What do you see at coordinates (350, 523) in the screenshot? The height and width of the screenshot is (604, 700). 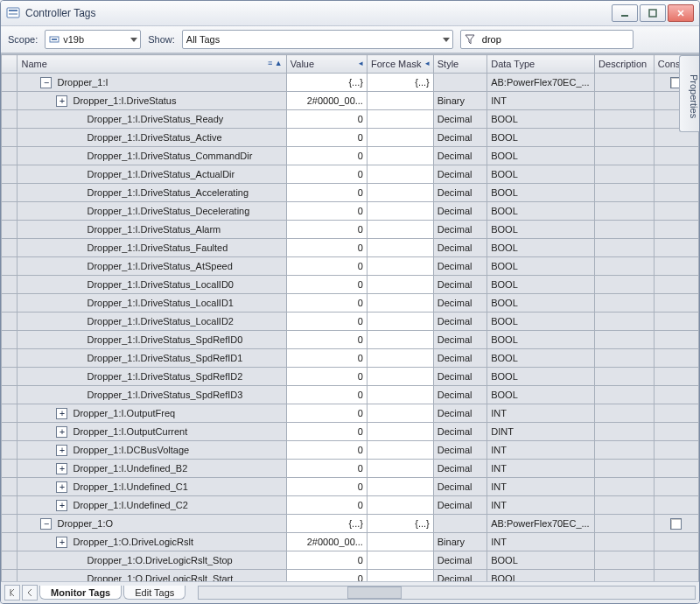 I see `table-row: −Dropper_1:O{...}{...}AB:PowerFlex70EC_.…` at bounding box center [350, 523].